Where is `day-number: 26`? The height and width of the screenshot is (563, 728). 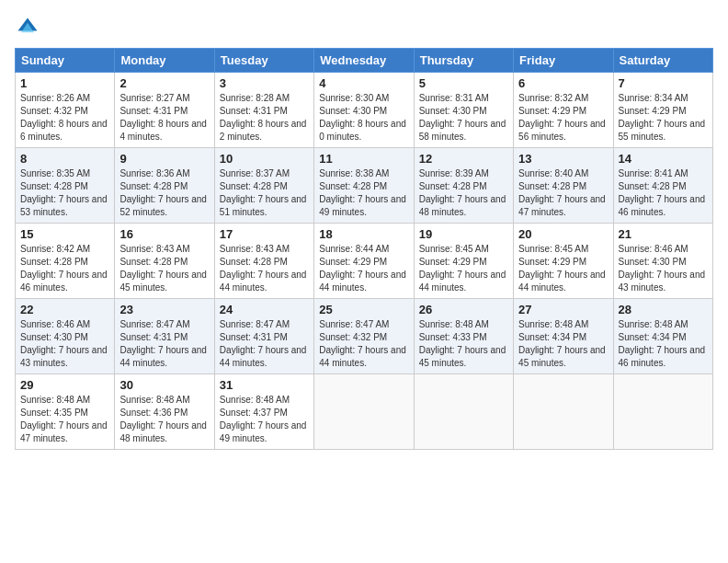 day-number: 26 is located at coordinates (463, 309).